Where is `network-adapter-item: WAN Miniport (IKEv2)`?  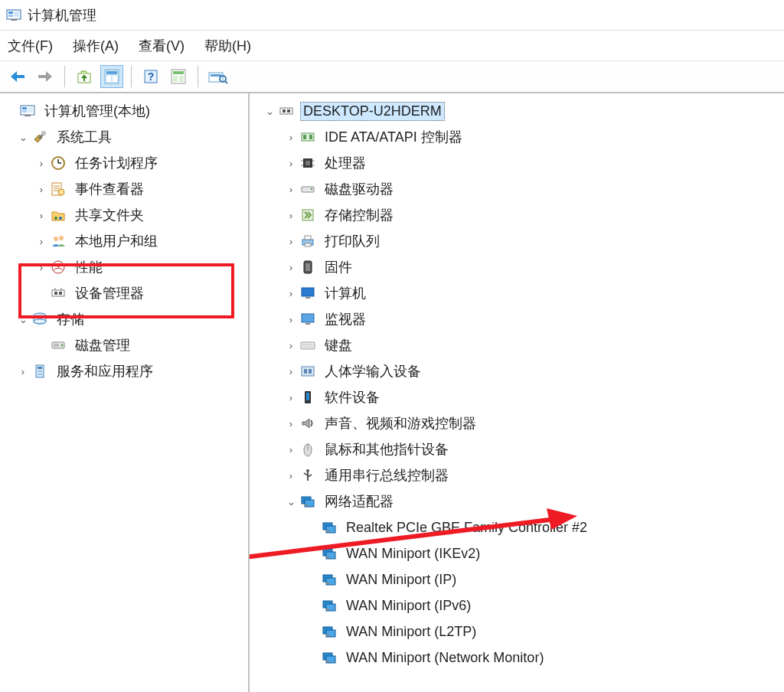 network-adapter-item: WAN Miniport (IKEv2) is located at coordinates (517, 553).